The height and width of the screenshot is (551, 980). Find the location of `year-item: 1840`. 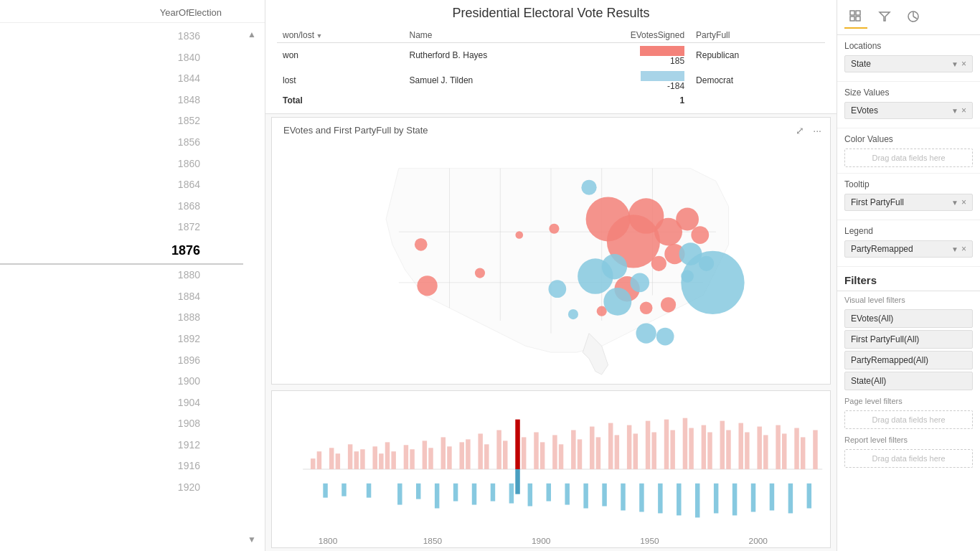

year-item: 1840 is located at coordinates (122, 58).